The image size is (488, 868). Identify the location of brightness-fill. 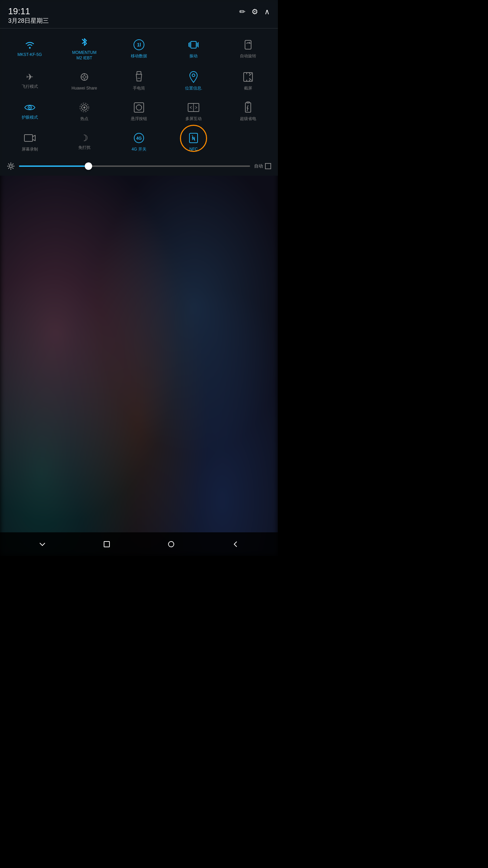
(54, 166).